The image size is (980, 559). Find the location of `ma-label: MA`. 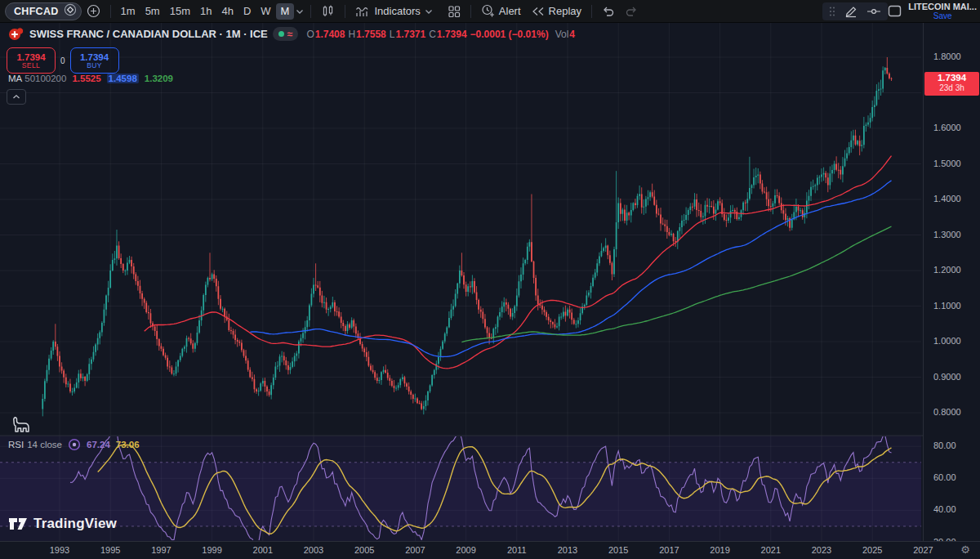

ma-label: MA is located at coordinates (15, 78).